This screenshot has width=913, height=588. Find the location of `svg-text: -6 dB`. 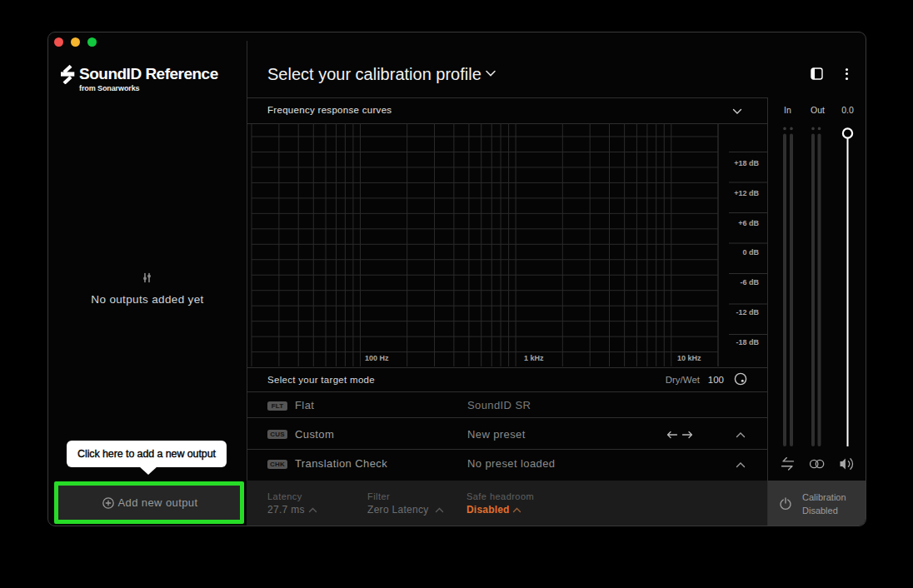

svg-text: -6 dB is located at coordinates (750, 282).